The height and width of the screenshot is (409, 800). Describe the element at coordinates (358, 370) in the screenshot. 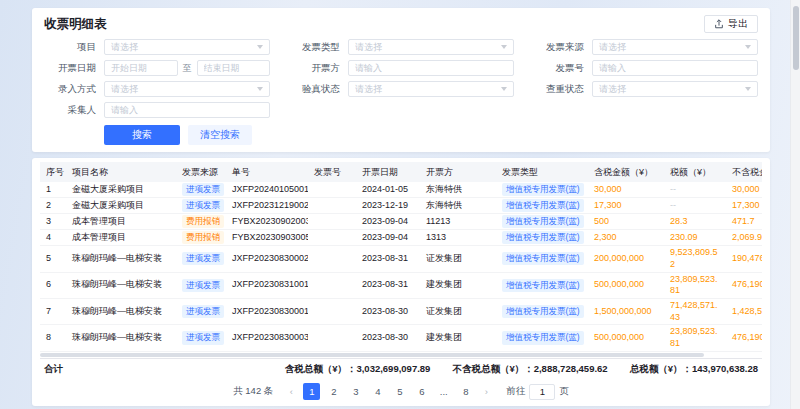

I see `summary-tax-incl: 含税总额（¥）：3,032,699,097.89` at that location.